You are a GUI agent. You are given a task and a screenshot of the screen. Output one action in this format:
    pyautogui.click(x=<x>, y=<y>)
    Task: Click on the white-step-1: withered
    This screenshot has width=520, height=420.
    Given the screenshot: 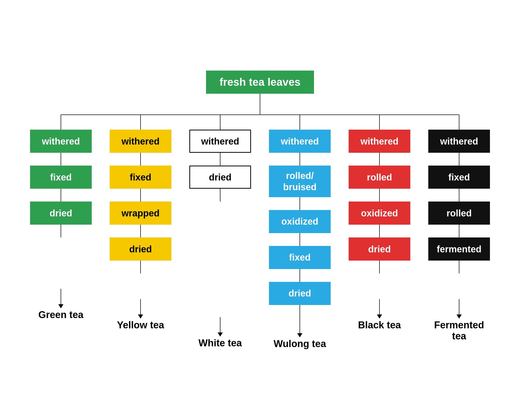 What is the action you would take?
    pyautogui.click(x=220, y=141)
    